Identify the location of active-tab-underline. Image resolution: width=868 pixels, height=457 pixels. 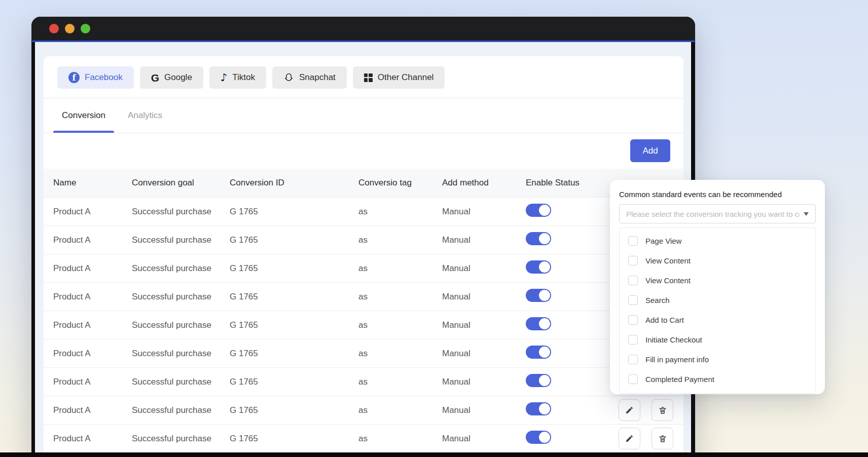
(84, 132).